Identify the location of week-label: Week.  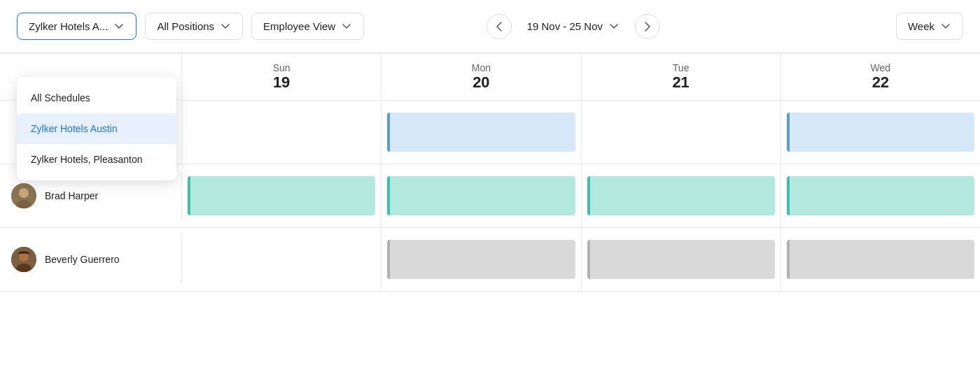
(921, 27).